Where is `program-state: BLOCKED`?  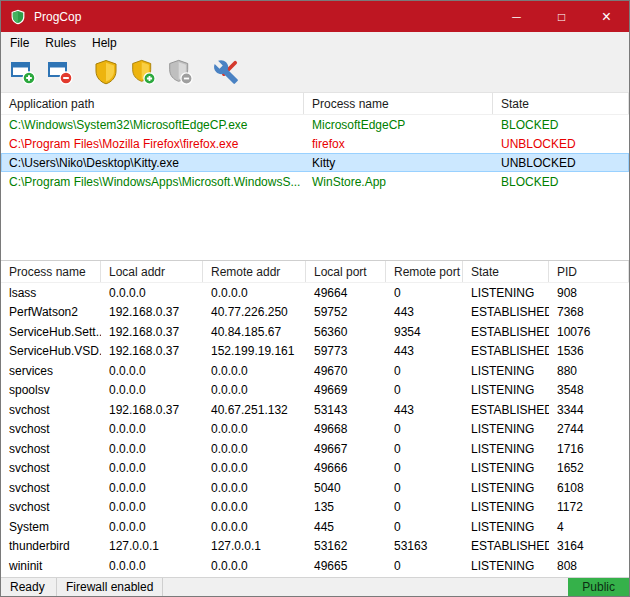 program-state: BLOCKED is located at coordinates (561, 182).